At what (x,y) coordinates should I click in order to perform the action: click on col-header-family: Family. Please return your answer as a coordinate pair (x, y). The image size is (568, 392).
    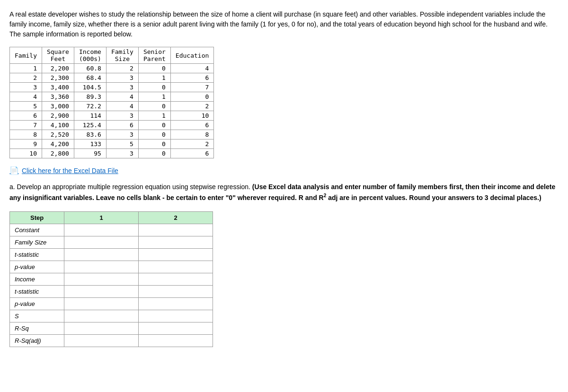
    Looking at the image, I should click on (26, 56).